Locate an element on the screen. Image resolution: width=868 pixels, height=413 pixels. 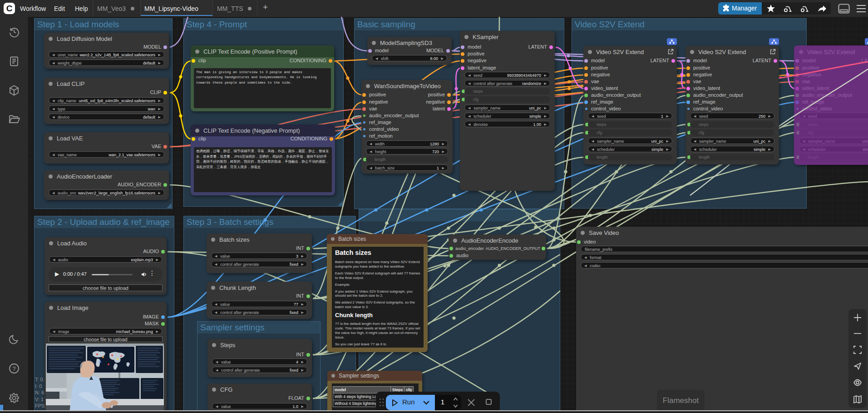
svg-text: C is located at coordinates (10, 8).